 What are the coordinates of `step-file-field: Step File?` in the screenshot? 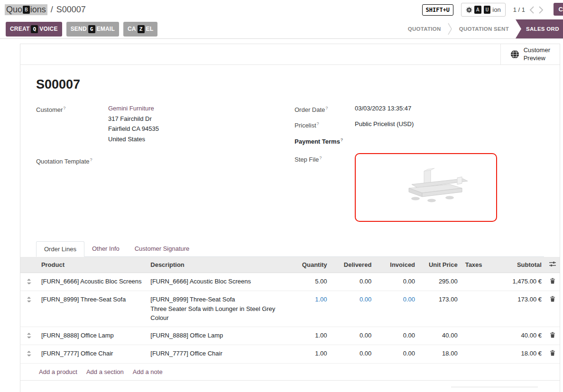 It's located at (419, 188).